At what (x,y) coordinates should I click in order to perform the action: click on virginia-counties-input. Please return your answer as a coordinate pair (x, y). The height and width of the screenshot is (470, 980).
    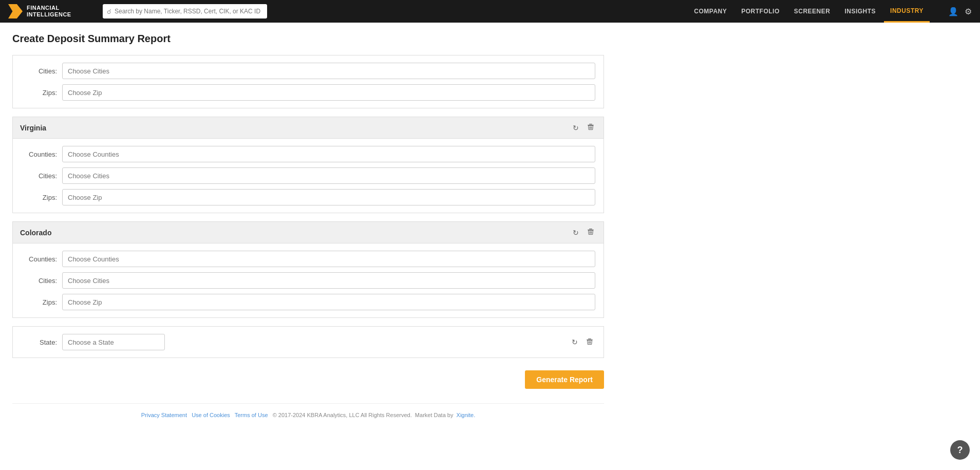
    Looking at the image, I should click on (329, 154).